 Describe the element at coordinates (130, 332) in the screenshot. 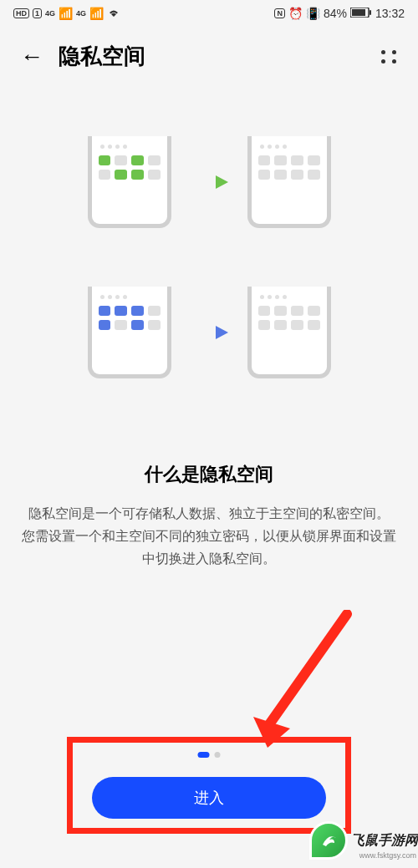

I see `phone-left-blue` at that location.